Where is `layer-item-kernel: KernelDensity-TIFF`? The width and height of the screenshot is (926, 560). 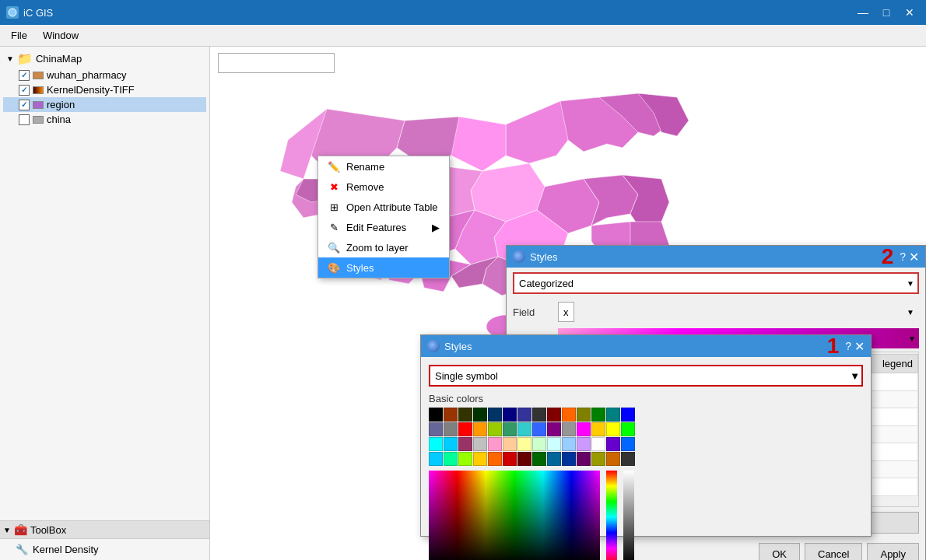
layer-item-kernel: KernelDensity-TIFF is located at coordinates (104, 90).